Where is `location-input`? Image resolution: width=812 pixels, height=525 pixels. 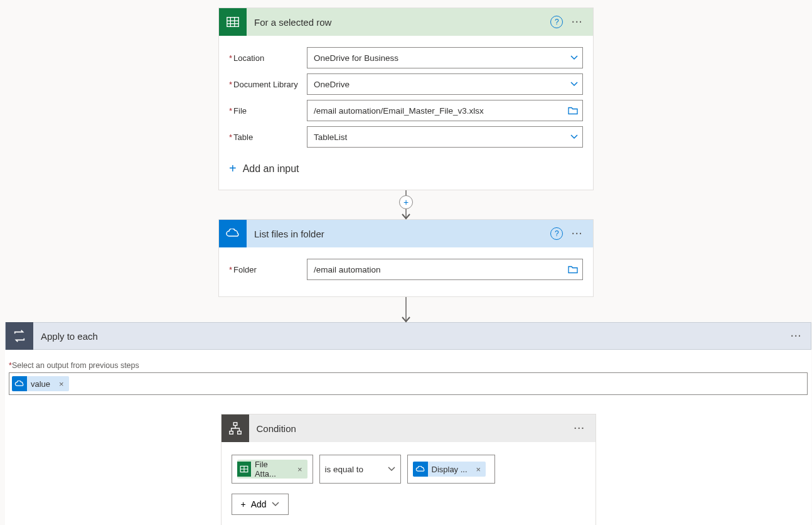 location-input is located at coordinates (445, 58).